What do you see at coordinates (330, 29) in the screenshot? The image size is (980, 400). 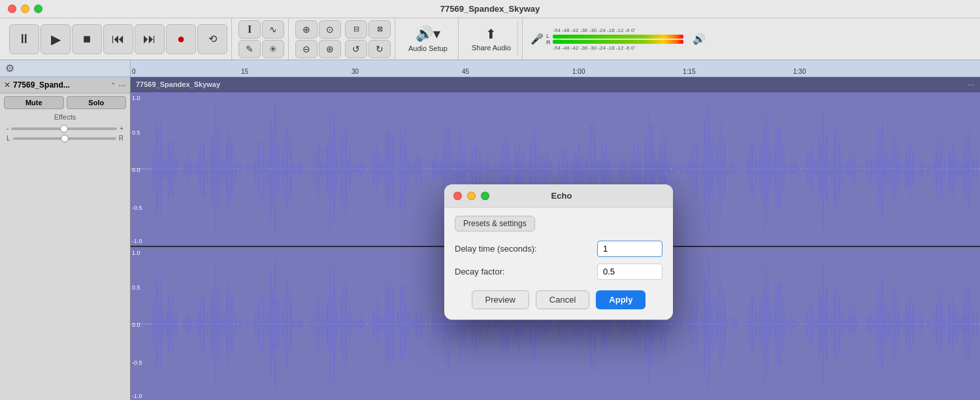 I see `zoom-fit-button: ⊙` at bounding box center [330, 29].